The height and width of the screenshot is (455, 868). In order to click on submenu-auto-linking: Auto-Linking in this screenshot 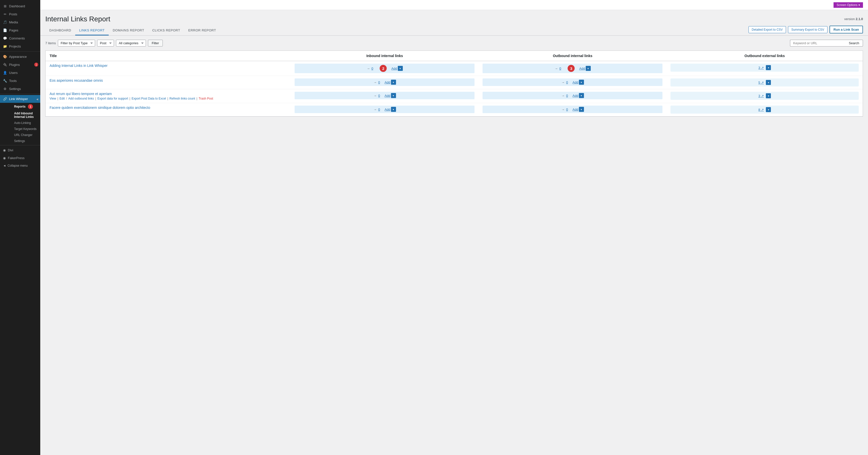, I will do `click(24, 123)`.